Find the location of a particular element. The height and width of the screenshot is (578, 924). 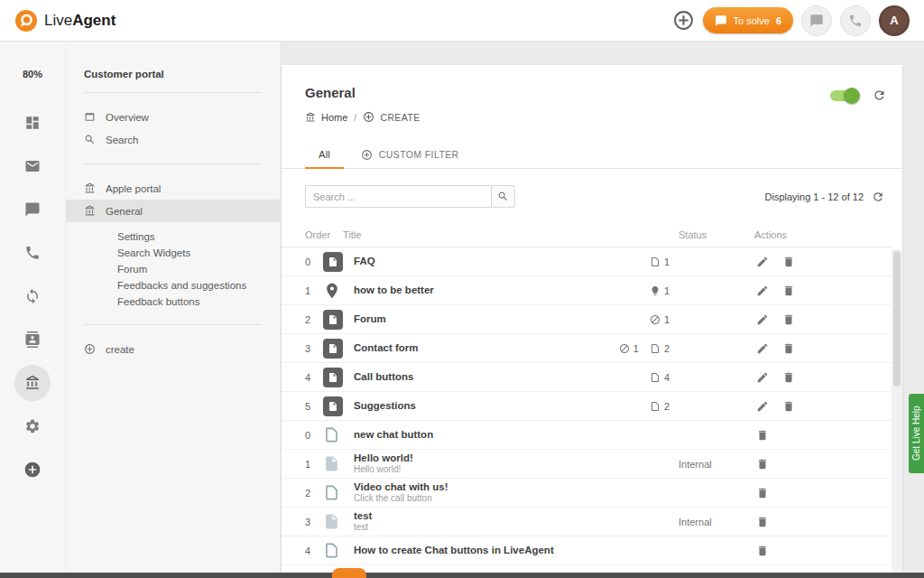

breadcrumb-home: Home is located at coordinates (327, 117).